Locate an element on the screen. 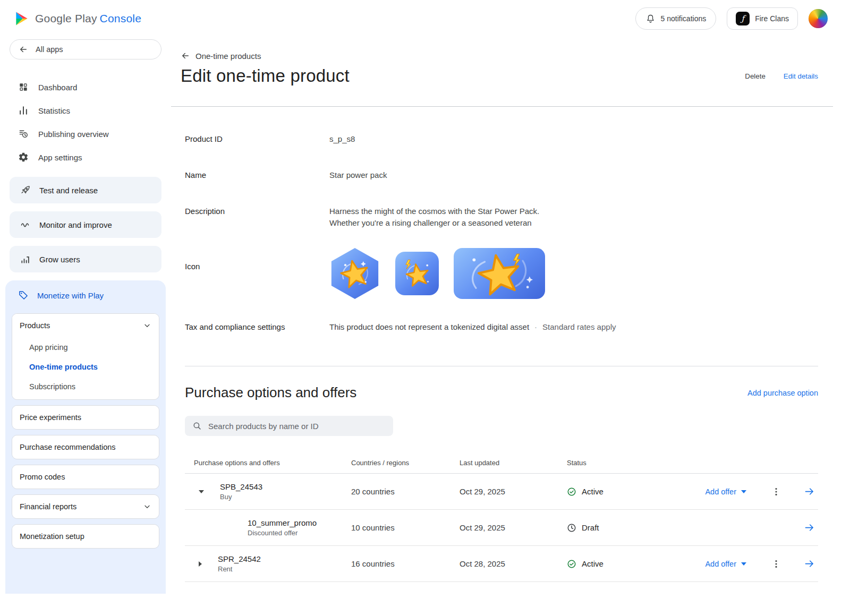 Image resolution: width=850 pixels, height=616 pixels. offer-id: 10_summer_promo is located at coordinates (282, 523).